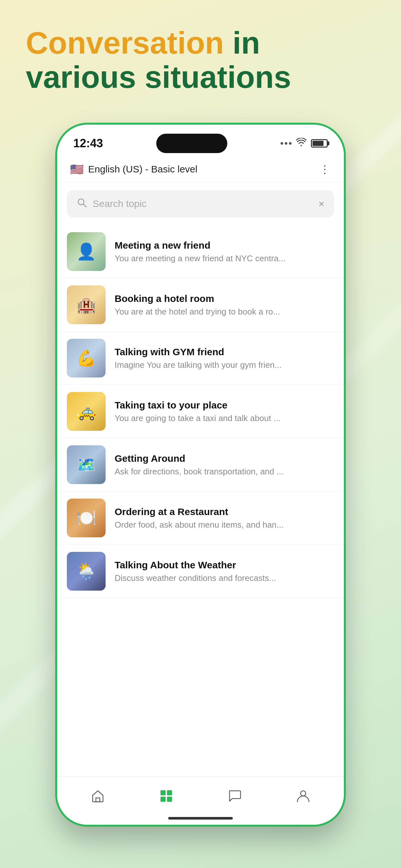 This screenshot has height=868, width=401. What do you see at coordinates (224, 245) in the screenshot?
I see `topic-title-meeting-friend: Meeting a new friend` at bounding box center [224, 245].